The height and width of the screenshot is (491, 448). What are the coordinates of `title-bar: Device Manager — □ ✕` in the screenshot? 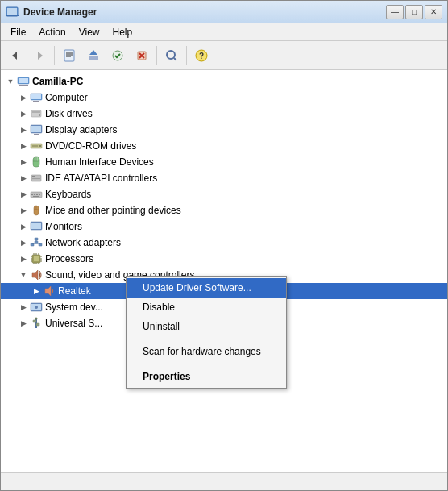 It's located at (224, 12).